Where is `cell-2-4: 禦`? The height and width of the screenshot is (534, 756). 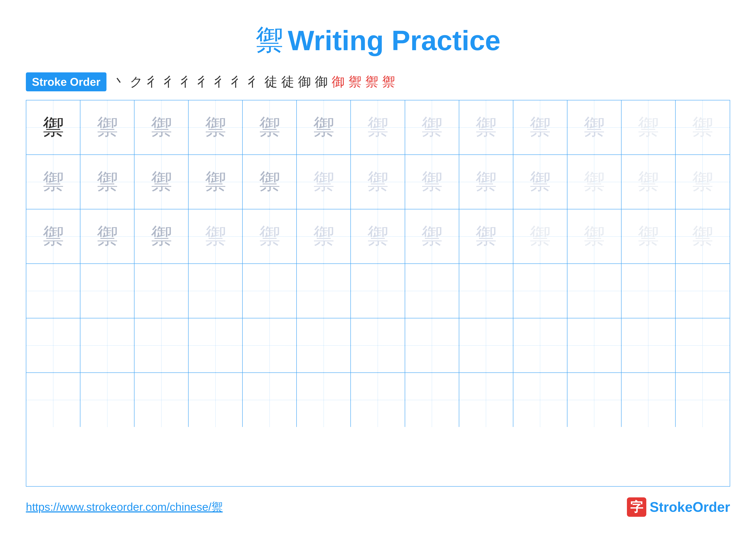 cell-2-4: 禦 is located at coordinates (216, 182).